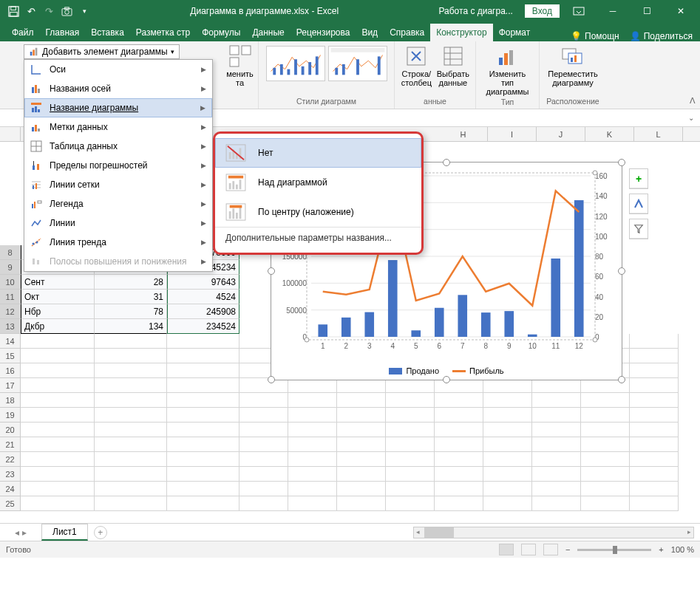 The height and width of the screenshot is (602, 700). What do you see at coordinates (461, 33) in the screenshot?
I see `tab-design: Конструктор` at bounding box center [461, 33].